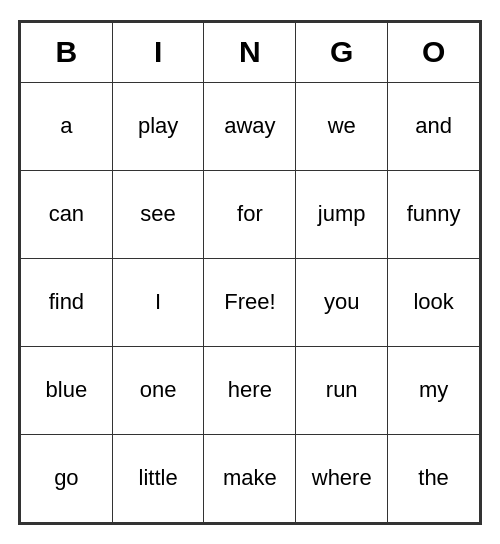 The image size is (500, 544). I want to click on cell-r2-c2: Free!, so click(250, 302).